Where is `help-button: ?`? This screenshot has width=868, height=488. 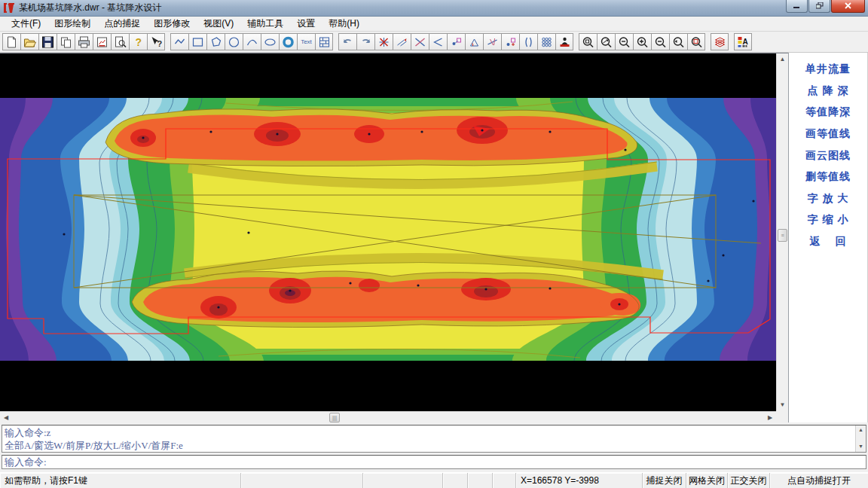 help-button: ? is located at coordinates (138, 42).